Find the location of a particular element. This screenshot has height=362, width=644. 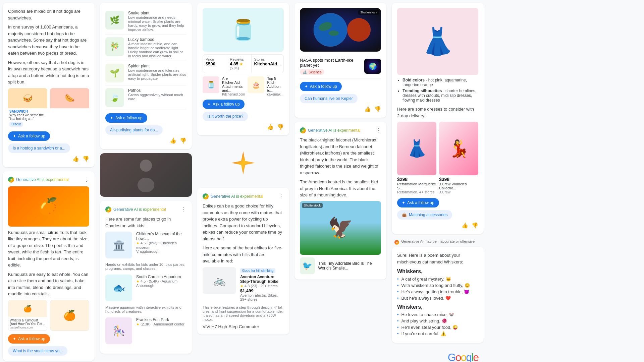

bird-related-title: This Tiny Adorable Bird Is The World's S… is located at coordinates (350, 266).